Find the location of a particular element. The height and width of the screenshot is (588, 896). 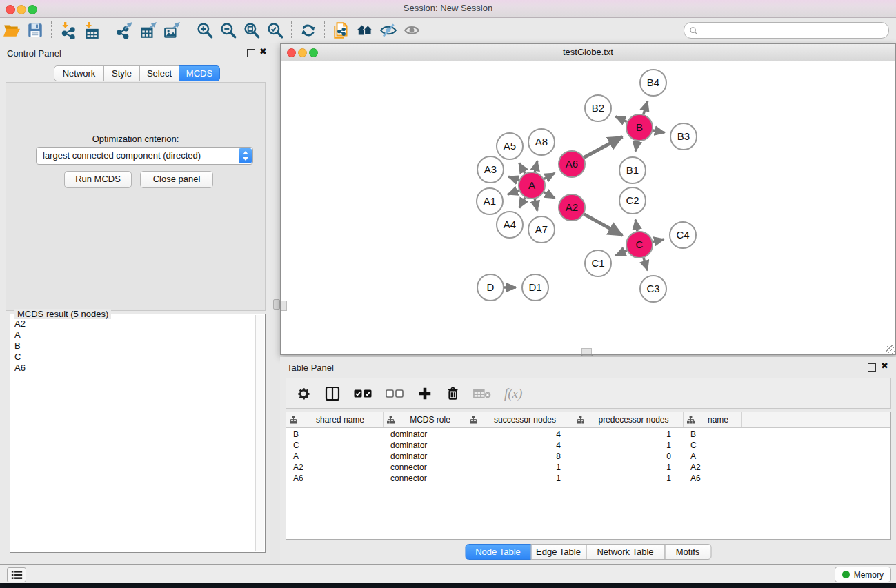

tab-network-table: Network Table is located at coordinates (625, 551).